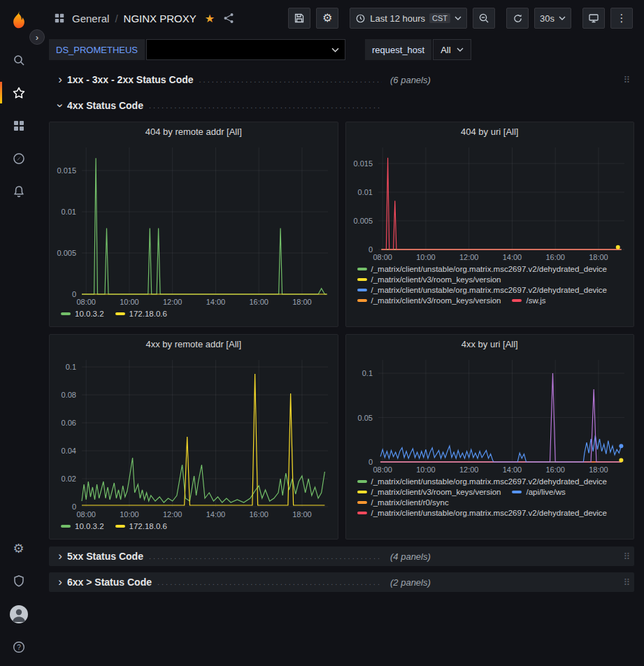 The height and width of the screenshot is (666, 644). What do you see at coordinates (452, 50) in the screenshot?
I see `request-host-variable-select: All` at bounding box center [452, 50].